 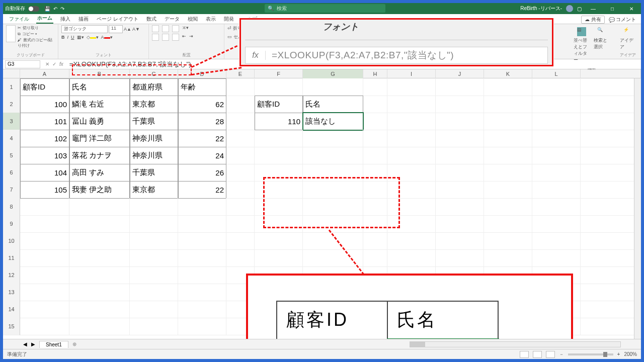 What do you see at coordinates (155, 37) in the screenshot?
I see `align-left-icon` at bounding box center [155, 37].